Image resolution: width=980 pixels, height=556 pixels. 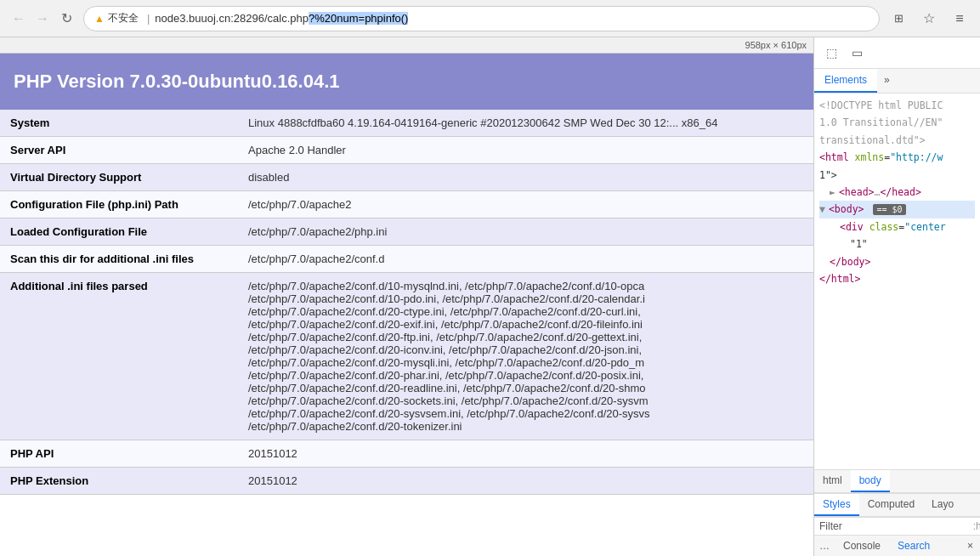 I want to click on tab-elements: Elements, so click(x=846, y=81).